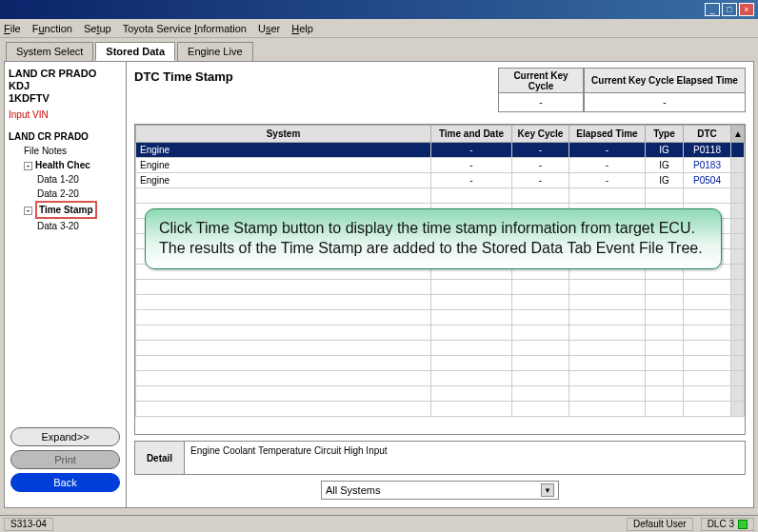 The image size is (758, 532). What do you see at coordinates (665, 134) in the screenshot?
I see `th-type: Type` at bounding box center [665, 134].